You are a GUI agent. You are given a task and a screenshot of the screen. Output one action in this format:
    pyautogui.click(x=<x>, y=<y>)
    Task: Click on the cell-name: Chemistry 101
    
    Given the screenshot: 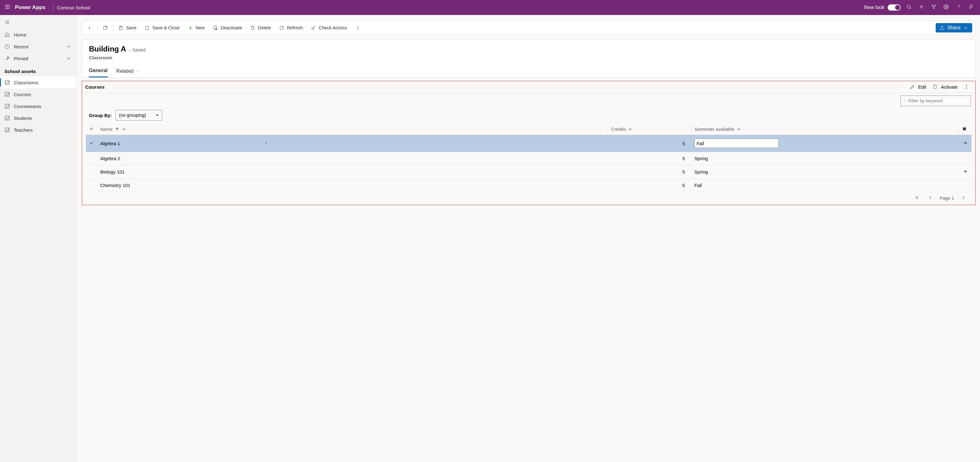 What is the action you would take?
    pyautogui.click(x=352, y=185)
    